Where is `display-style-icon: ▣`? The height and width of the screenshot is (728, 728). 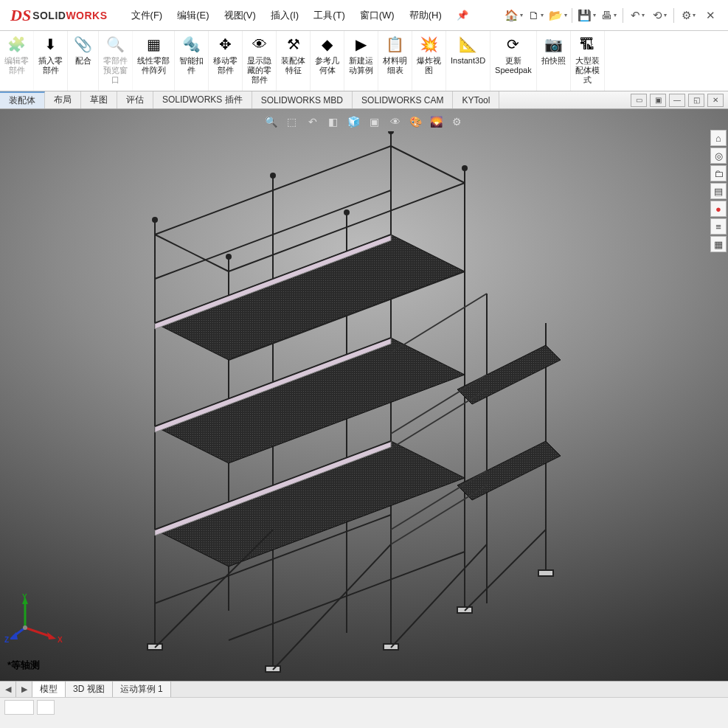
display-style-icon: ▣ is located at coordinates (375, 122).